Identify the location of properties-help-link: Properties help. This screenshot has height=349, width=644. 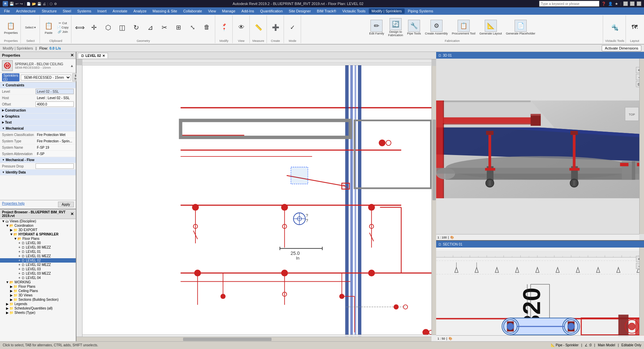
(13, 204).